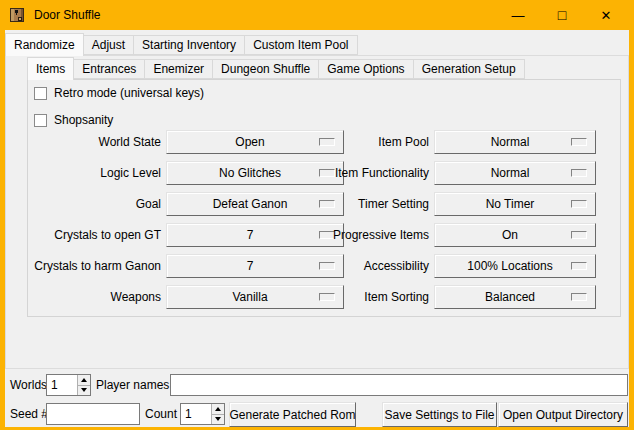 The image size is (634, 430). I want to click on tab-randomize: Randomize, so click(44, 44).